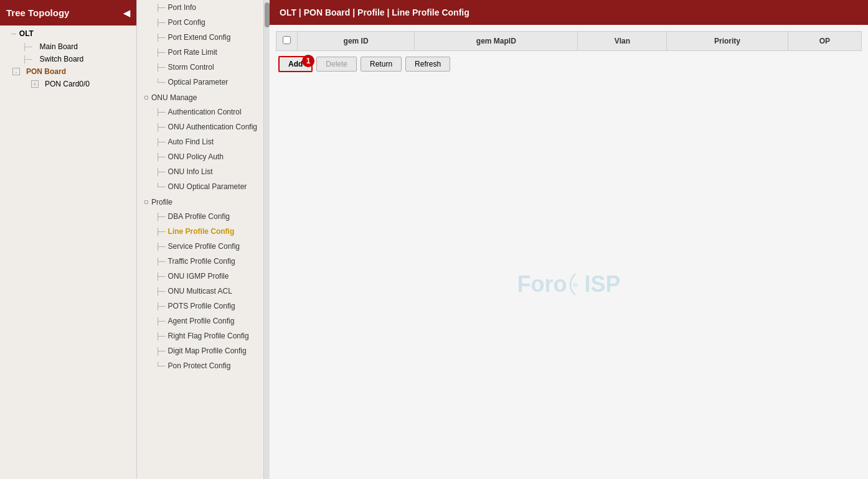 Image resolution: width=868 pixels, height=479 pixels. What do you see at coordinates (542, 284) in the screenshot?
I see `watermark-text: Foro` at bounding box center [542, 284].